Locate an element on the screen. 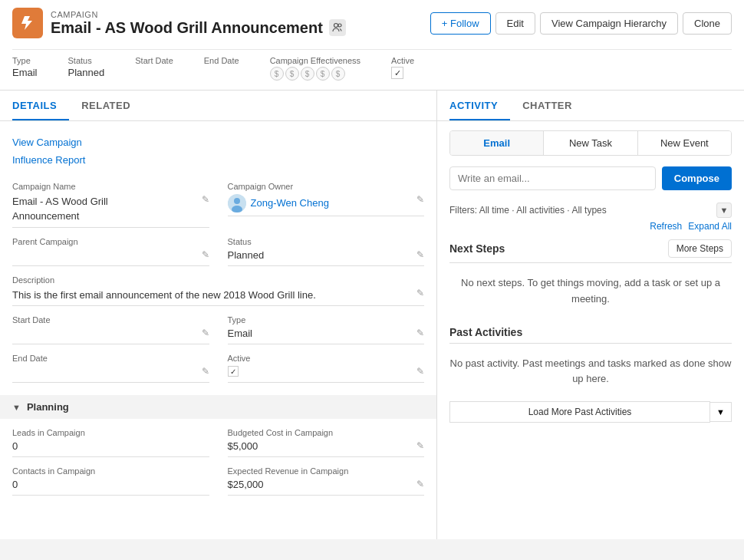 The image size is (744, 560). sub-tab-new-task: New Task is located at coordinates (591, 143).